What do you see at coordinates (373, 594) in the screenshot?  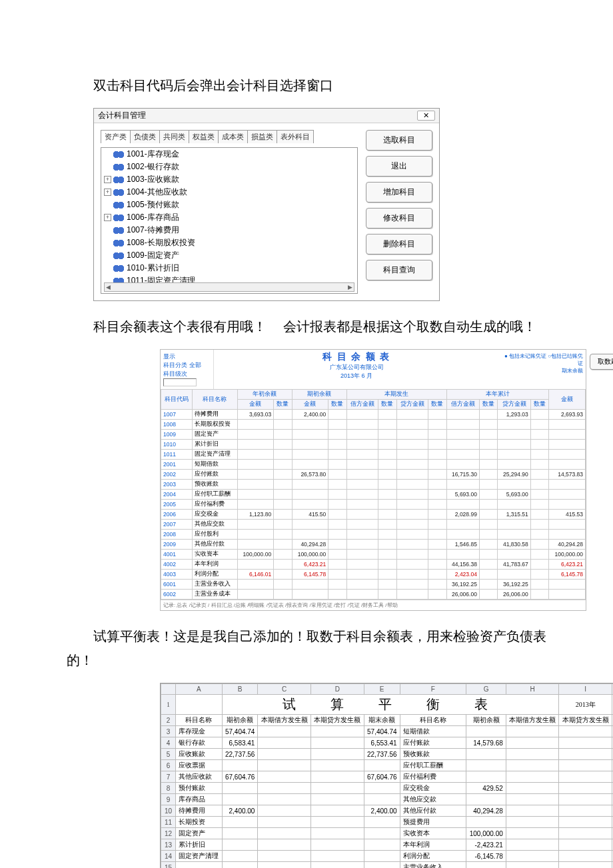 I see `table-row: 6002主营业务成本26,006.0026,006.00` at bounding box center [373, 594].